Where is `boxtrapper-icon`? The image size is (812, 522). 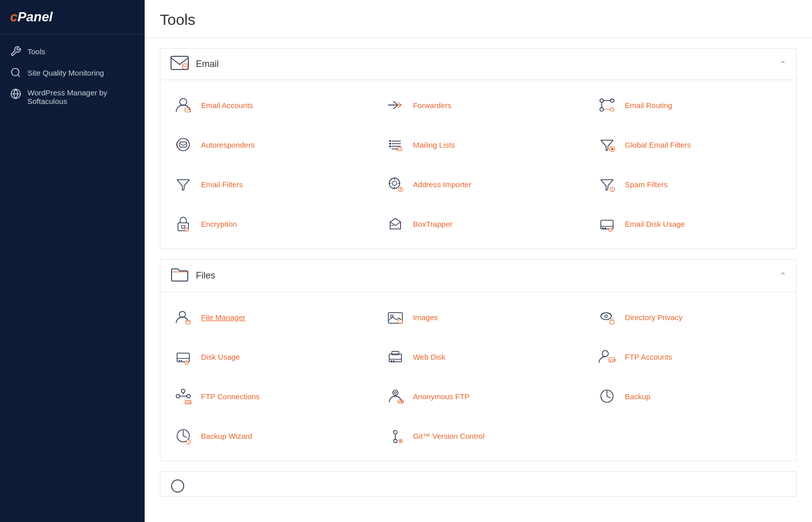 boxtrapper-icon is located at coordinates (395, 224).